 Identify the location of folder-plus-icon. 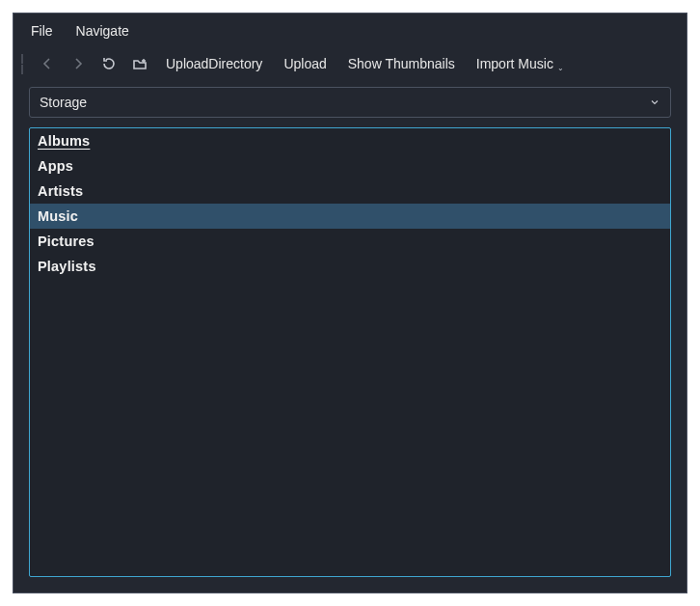
(140, 64).